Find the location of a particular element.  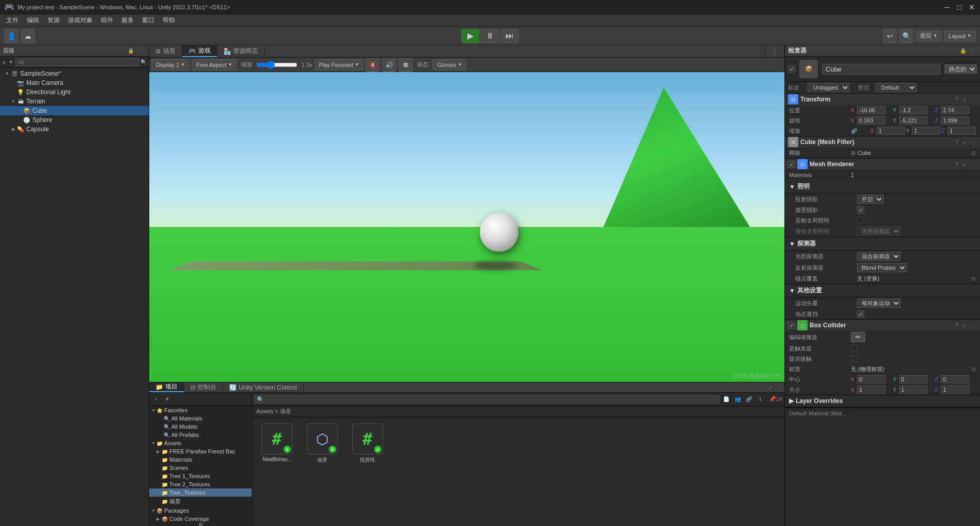

tab-more-btn: ⋮ is located at coordinates (775, 51).